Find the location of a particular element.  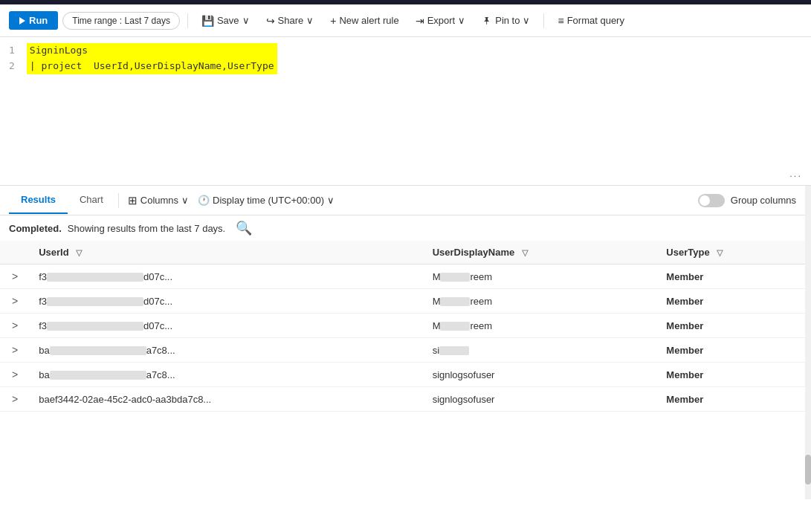

table-row: > baef3442-02ae-45c2-adc0-aa3bda7c8... s… is located at coordinates (406, 400).